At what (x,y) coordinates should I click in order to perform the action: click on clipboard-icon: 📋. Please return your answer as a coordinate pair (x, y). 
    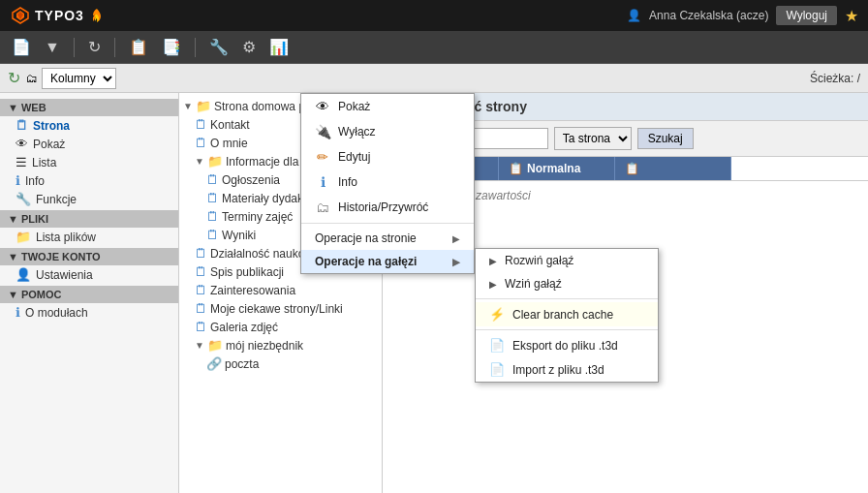
    Looking at the image, I should click on (139, 46).